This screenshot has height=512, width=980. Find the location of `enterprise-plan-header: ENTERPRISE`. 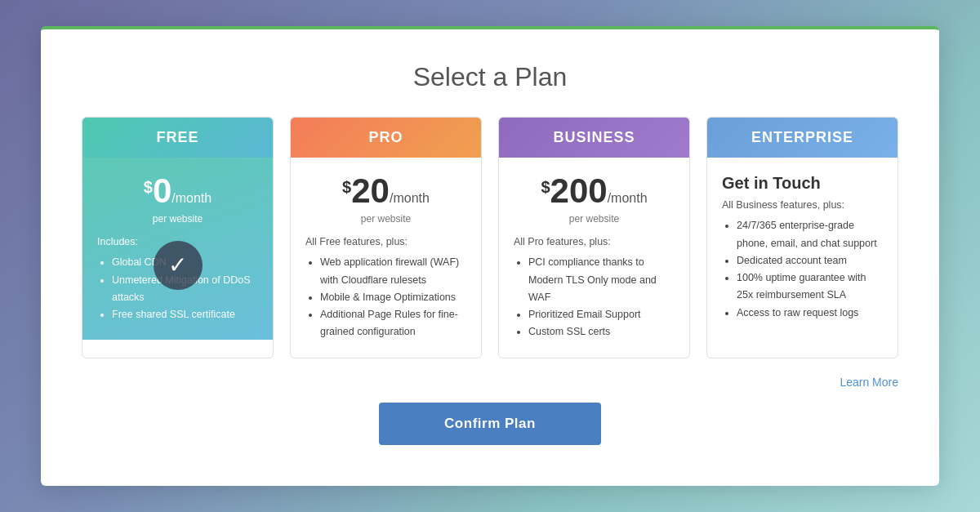

enterprise-plan-header: ENTERPRISE is located at coordinates (802, 137).